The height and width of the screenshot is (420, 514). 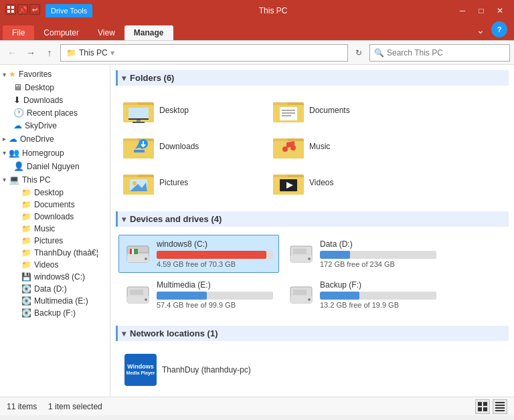 I want to click on drive-d-bar-fill, so click(x=335, y=255).